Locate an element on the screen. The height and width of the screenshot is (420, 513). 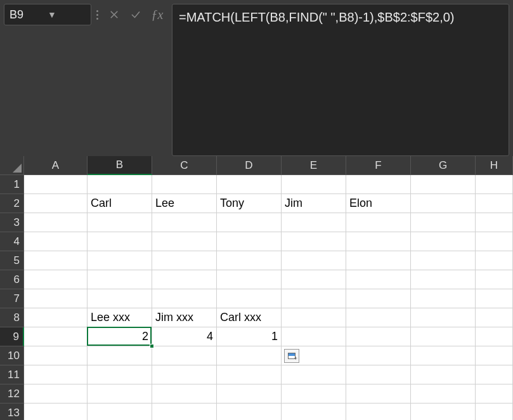
cell-E11 is located at coordinates (314, 375).